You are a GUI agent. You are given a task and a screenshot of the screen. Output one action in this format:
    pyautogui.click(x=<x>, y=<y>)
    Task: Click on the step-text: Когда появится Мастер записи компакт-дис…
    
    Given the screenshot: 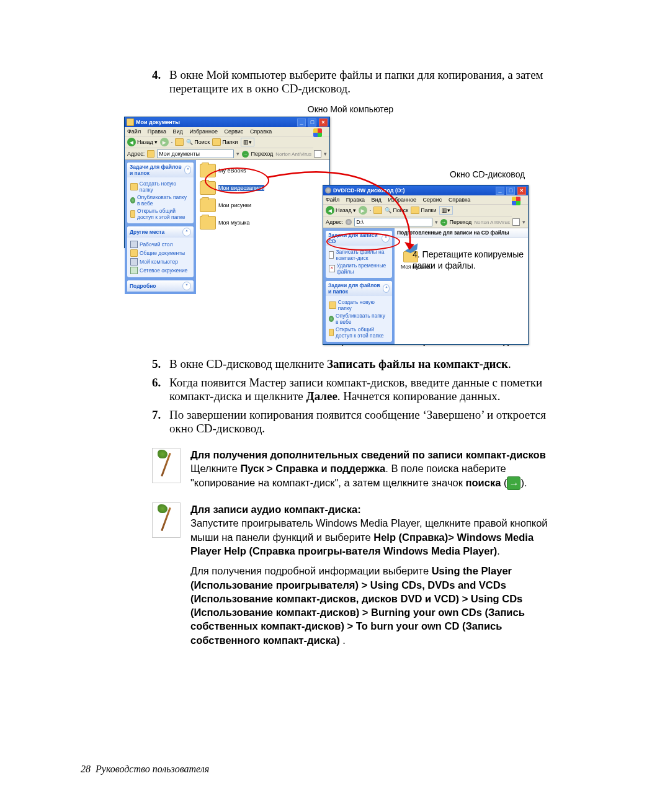 What is the action you would take?
    pyautogui.click(x=359, y=390)
    